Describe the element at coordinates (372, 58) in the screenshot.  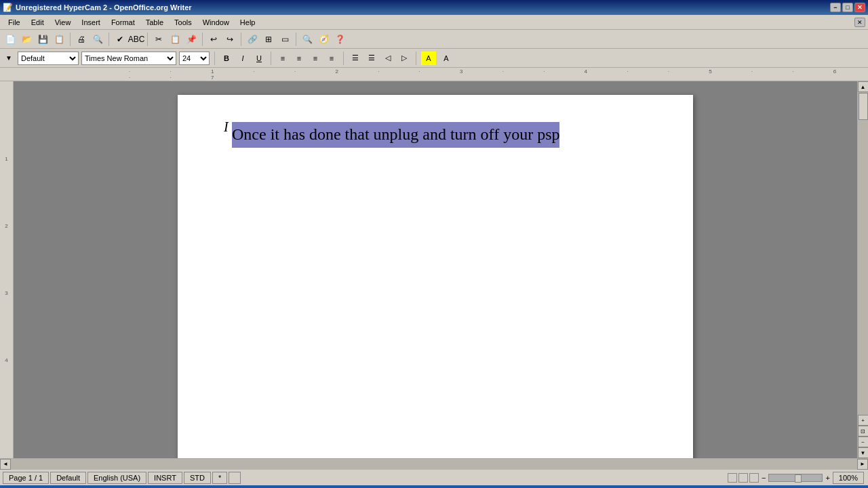
I see `num-list-button: ☰` at that location.